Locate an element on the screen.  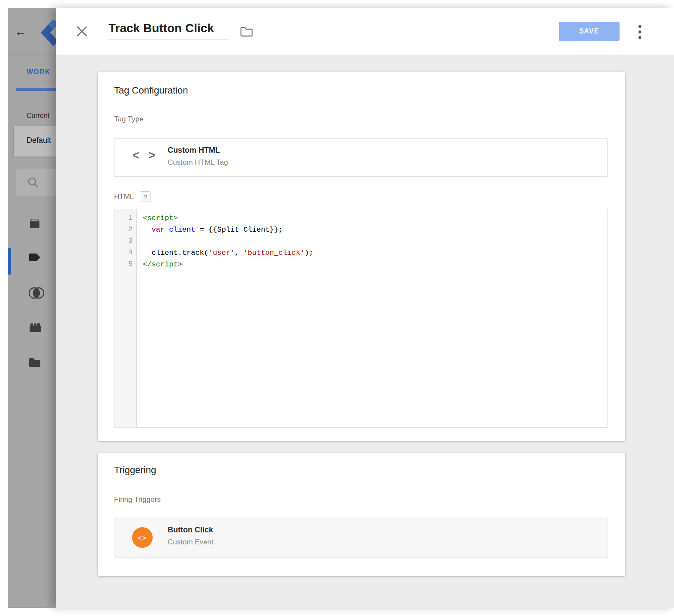
tag-type-selector: < > Custom HTML Custom HTML Tag is located at coordinates (361, 157).